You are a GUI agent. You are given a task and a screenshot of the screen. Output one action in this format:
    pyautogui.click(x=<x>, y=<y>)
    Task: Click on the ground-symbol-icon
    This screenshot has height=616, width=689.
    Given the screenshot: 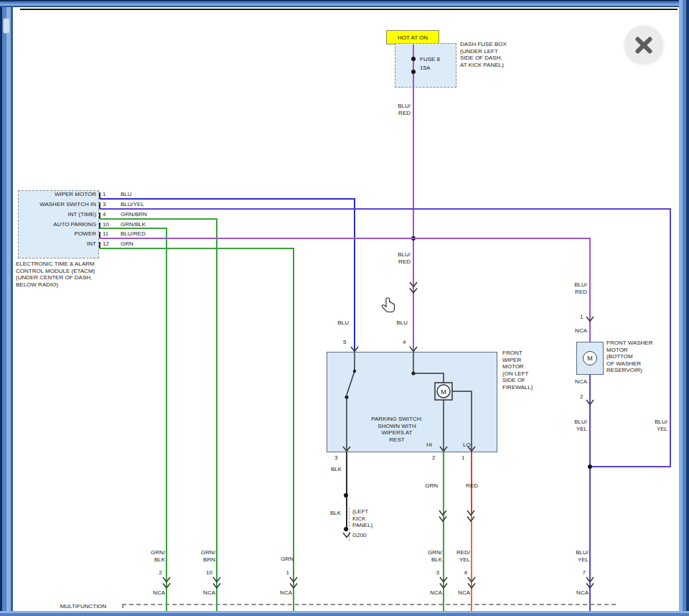 What is the action you would take?
    pyautogui.click(x=347, y=536)
    